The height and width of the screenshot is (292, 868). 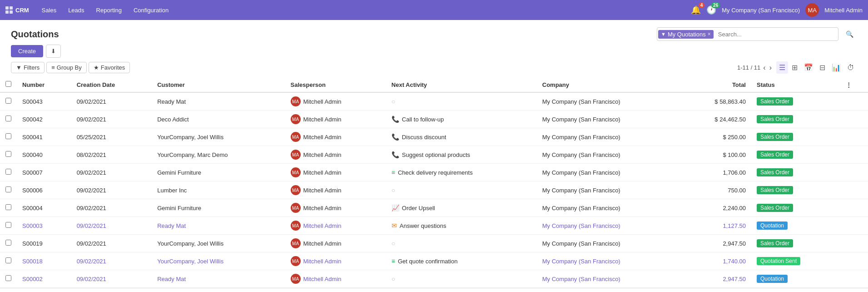 I want to click on download-button: ⬇, so click(x=54, y=51).